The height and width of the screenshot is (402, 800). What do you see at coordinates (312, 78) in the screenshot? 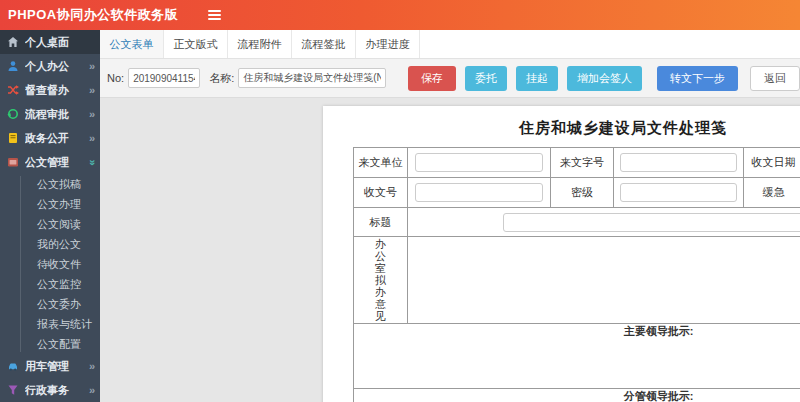
I see `doc-name-input` at bounding box center [312, 78].